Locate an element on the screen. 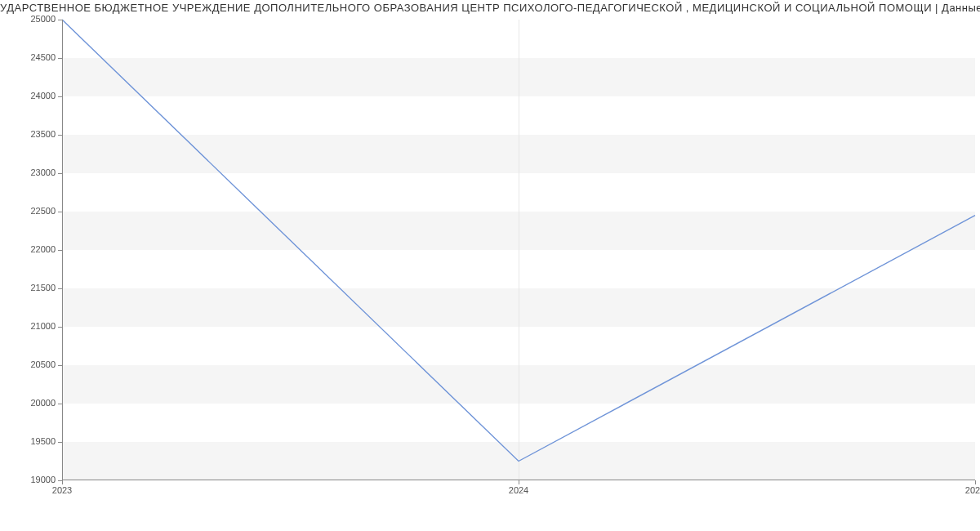 The height and width of the screenshot is (531, 980). y-tick-label: 22000 is located at coordinates (33, 249).